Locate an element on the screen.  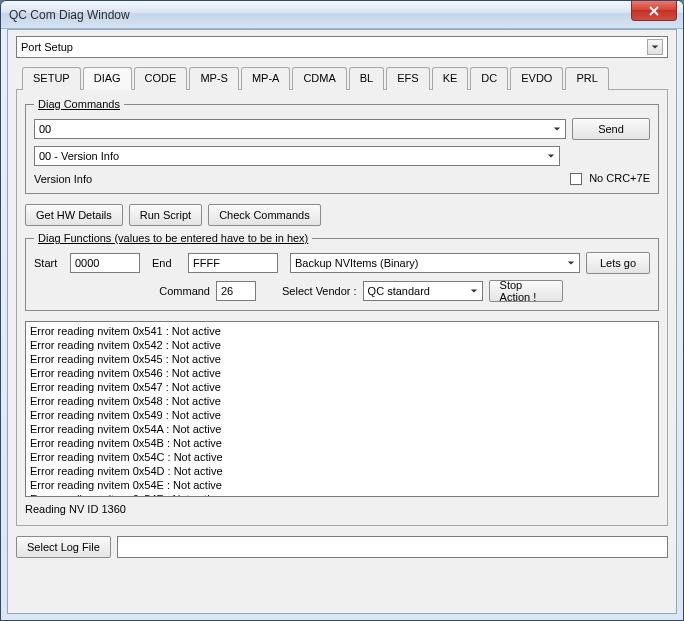
check-commands-button: Check Commands is located at coordinates (264, 215).